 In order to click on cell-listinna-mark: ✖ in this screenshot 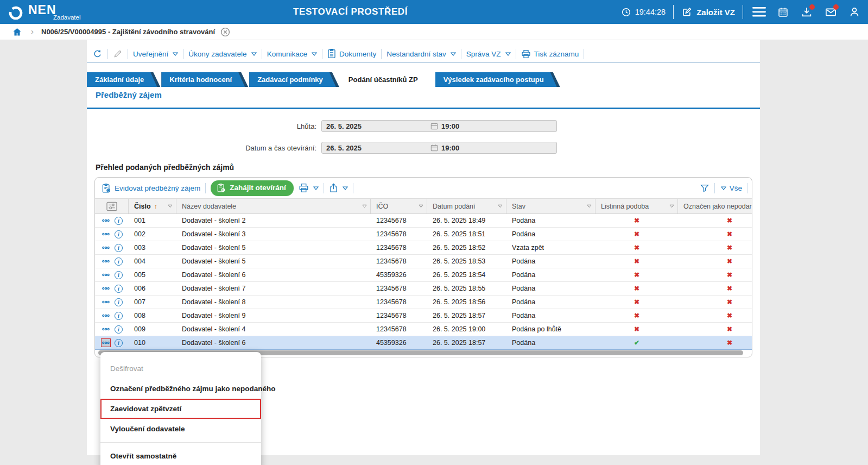, I will do `click(637, 288)`.